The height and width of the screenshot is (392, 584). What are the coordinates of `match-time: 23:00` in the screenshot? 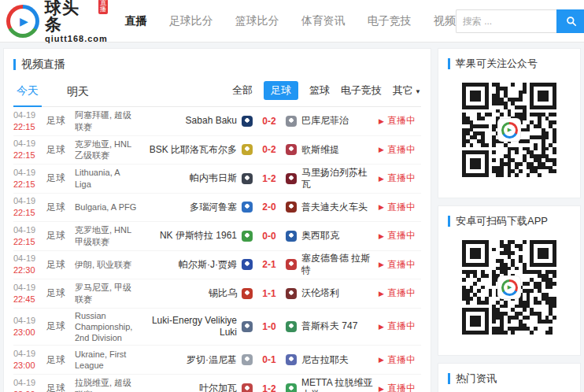 It's located at (30, 332).